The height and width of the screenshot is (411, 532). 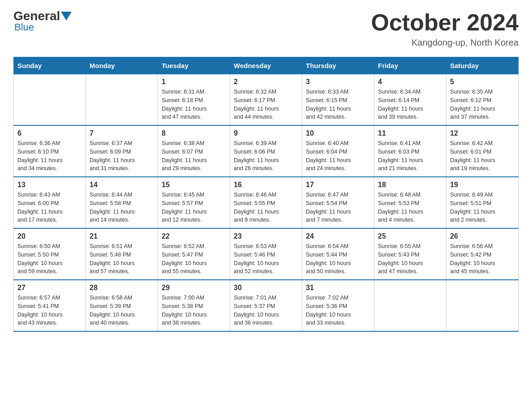 What do you see at coordinates (266, 254) in the screenshot?
I see `table-row: 23Sunrise: 6:53 AM Sunset: 5:46 PM Dayli…` at bounding box center [266, 254].